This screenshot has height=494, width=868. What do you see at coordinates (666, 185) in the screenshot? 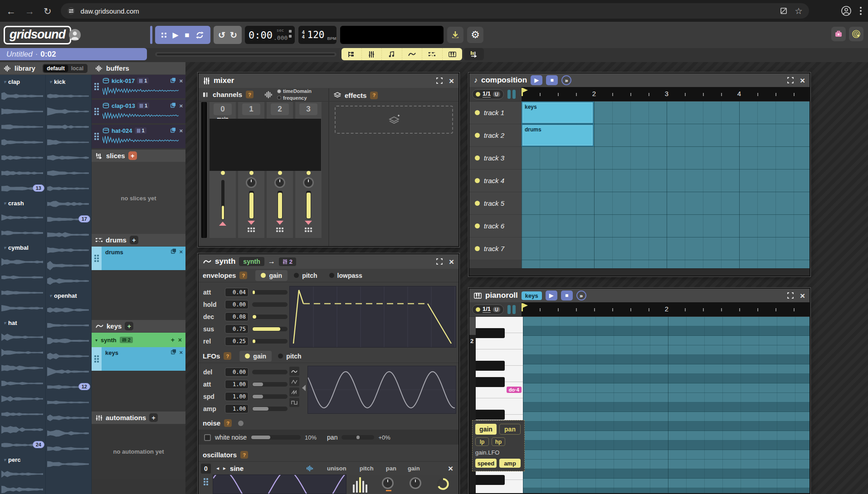
I see `composition-grid: keysdrums` at bounding box center [666, 185].